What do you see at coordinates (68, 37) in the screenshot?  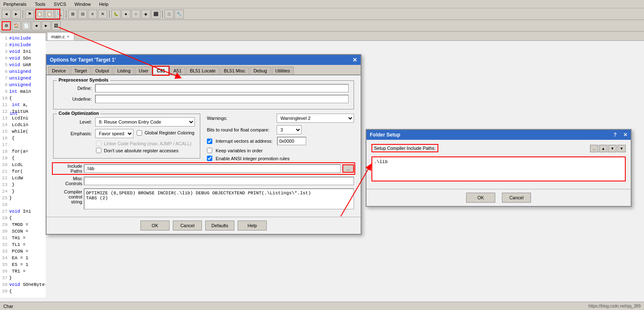 I see `tab-close-main: ✕` at bounding box center [68, 37].